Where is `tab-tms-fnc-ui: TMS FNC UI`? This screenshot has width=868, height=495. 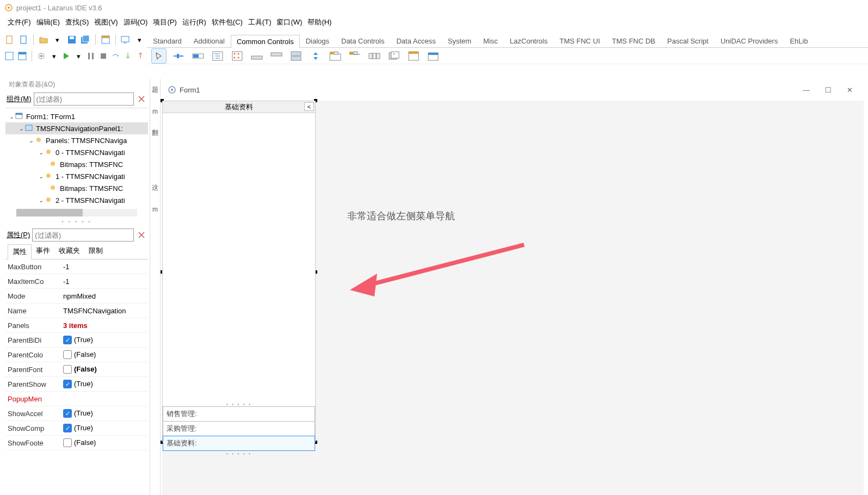 tab-tms-fnc-ui: TMS FNC UI is located at coordinates (580, 41).